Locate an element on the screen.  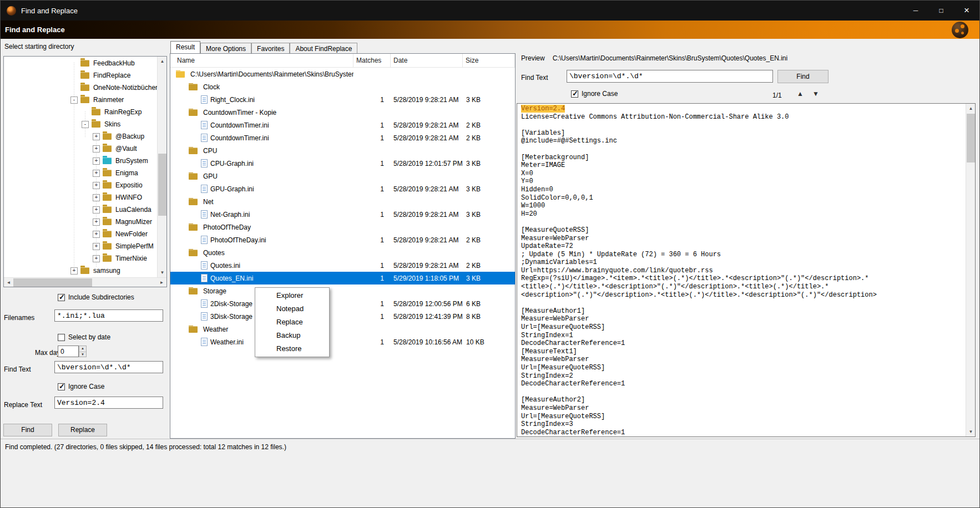
preview-scroll-down-icon: ▼ is located at coordinates (971, 431).